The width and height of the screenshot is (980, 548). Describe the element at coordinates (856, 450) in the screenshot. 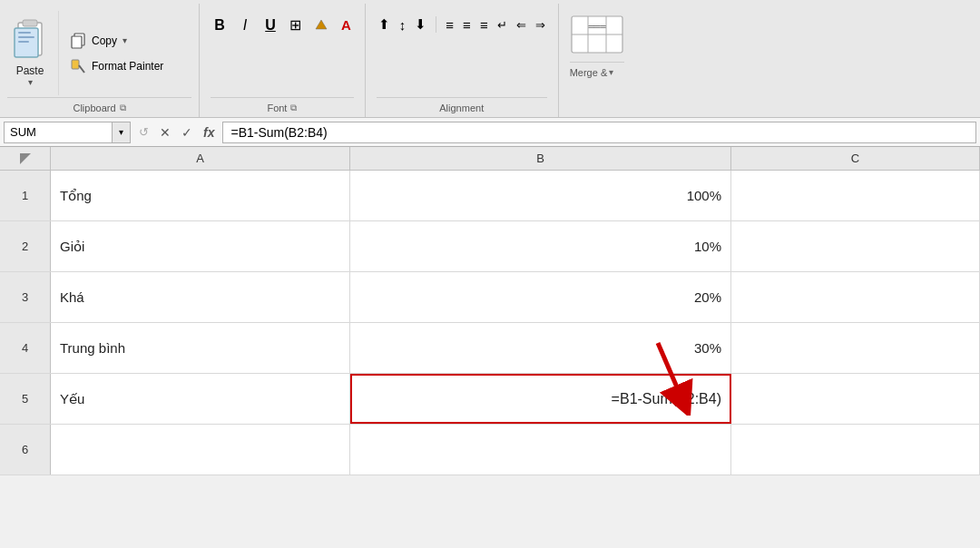

I see `cell-c6` at that location.